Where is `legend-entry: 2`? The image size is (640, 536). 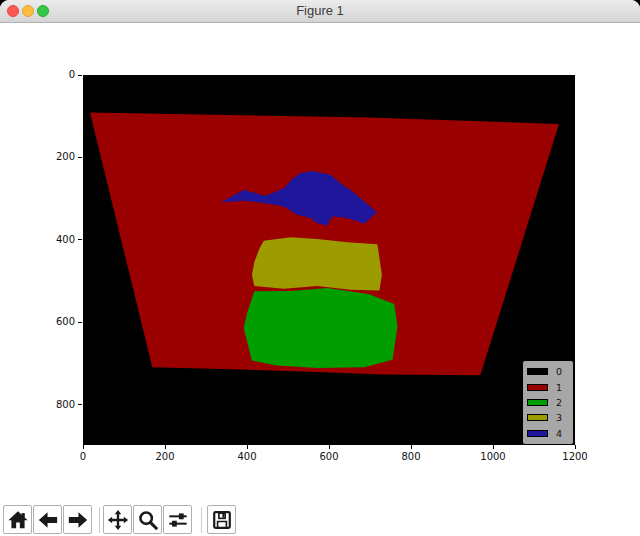
legend-entry: 2 is located at coordinates (549, 402).